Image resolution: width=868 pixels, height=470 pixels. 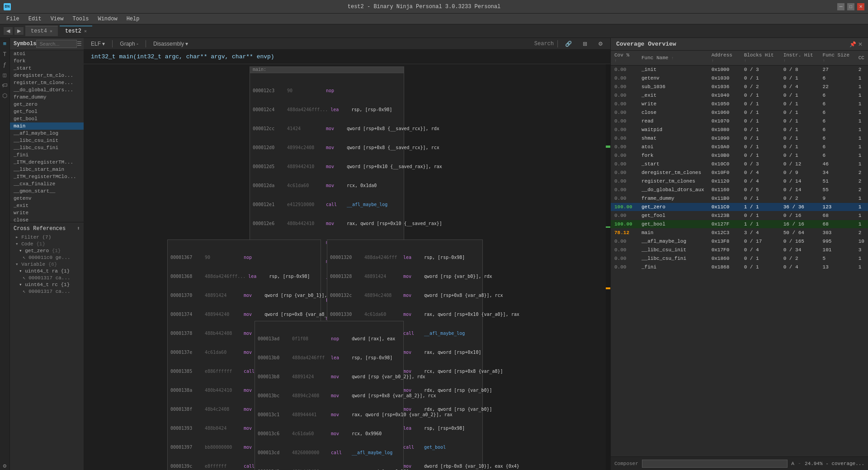 I want to click on tag-icon: 🏷, so click(x=5, y=85).